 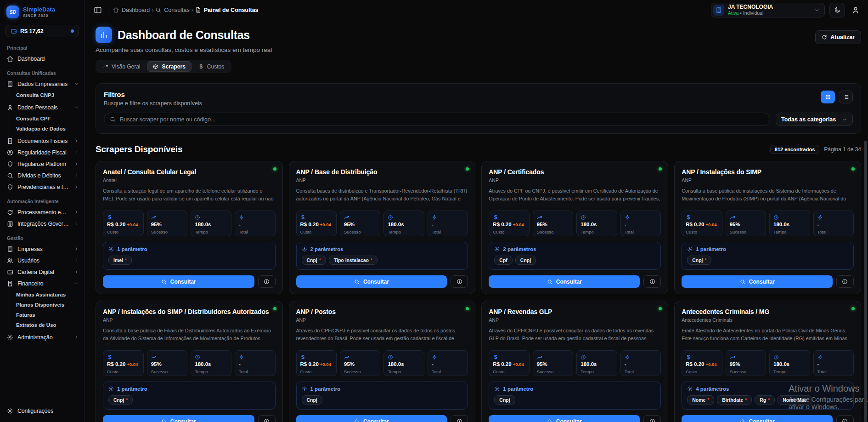 I want to click on zap-icon, so click(x=627, y=217).